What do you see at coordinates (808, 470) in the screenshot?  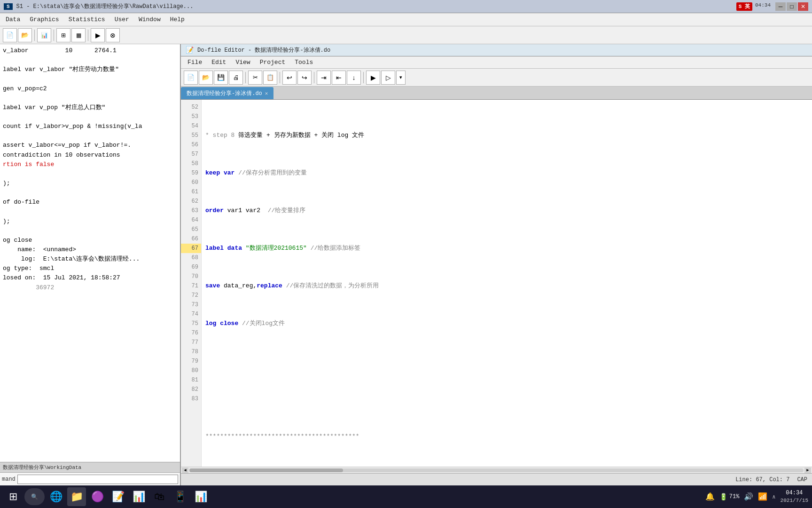 I see `scrollbar-right-arrow: ▶` at bounding box center [808, 470].